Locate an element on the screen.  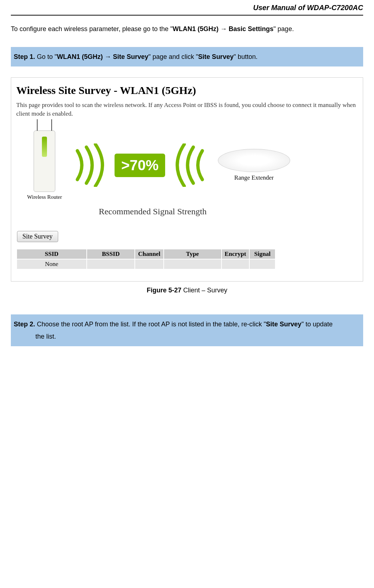
intro-paragraph: To configure each wireless parameter, pl… is located at coordinates (187, 29).